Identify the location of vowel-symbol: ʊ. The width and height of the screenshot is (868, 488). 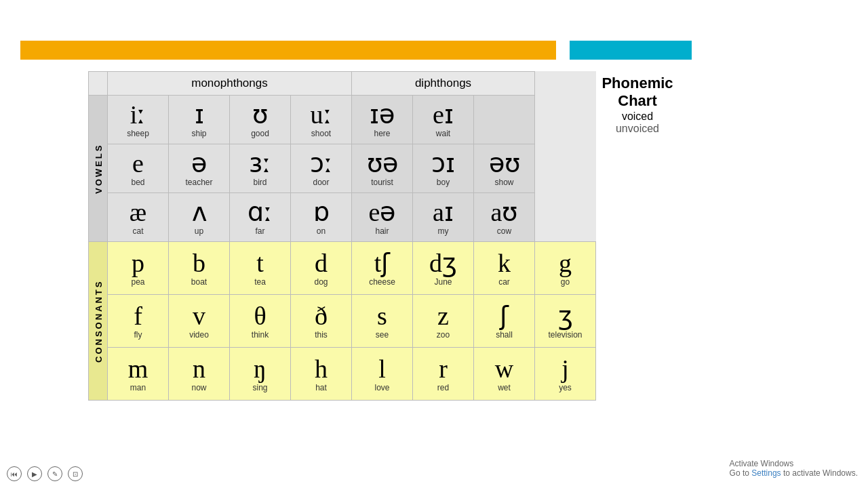
(260, 115).